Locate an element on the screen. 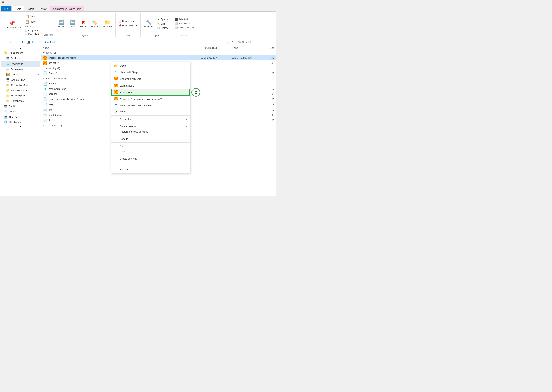 Image resolution: width=552 pixels, height=392 pixels. scissors-icon: ✂ is located at coordinates (26, 27).